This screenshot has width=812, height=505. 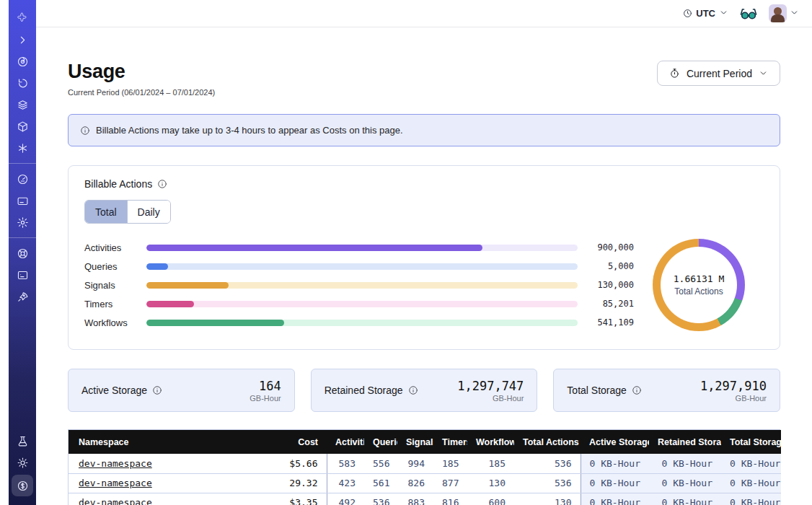 I want to click on sidebar-divider, so click(x=22, y=238).